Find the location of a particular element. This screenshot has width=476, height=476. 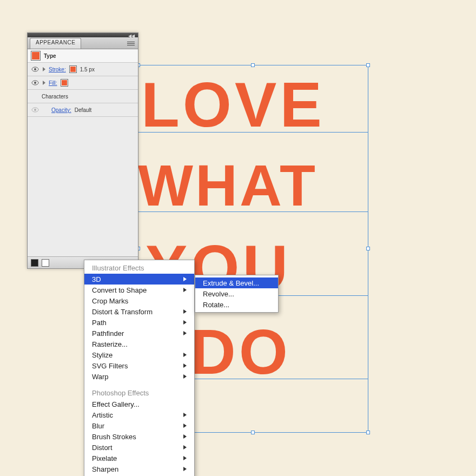

submenu-item-revolve: Revolve... is located at coordinates (237, 294).